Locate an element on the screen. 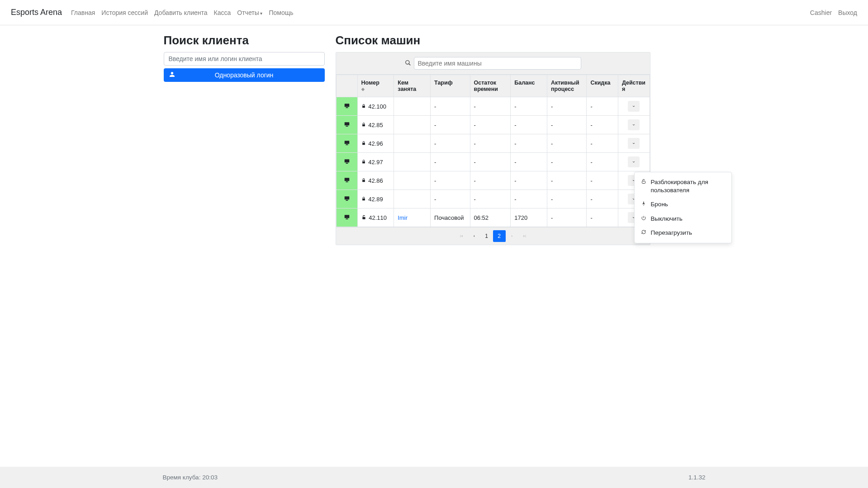 The height and width of the screenshot is (488, 868). number-cell: 42.85 is located at coordinates (375, 125).